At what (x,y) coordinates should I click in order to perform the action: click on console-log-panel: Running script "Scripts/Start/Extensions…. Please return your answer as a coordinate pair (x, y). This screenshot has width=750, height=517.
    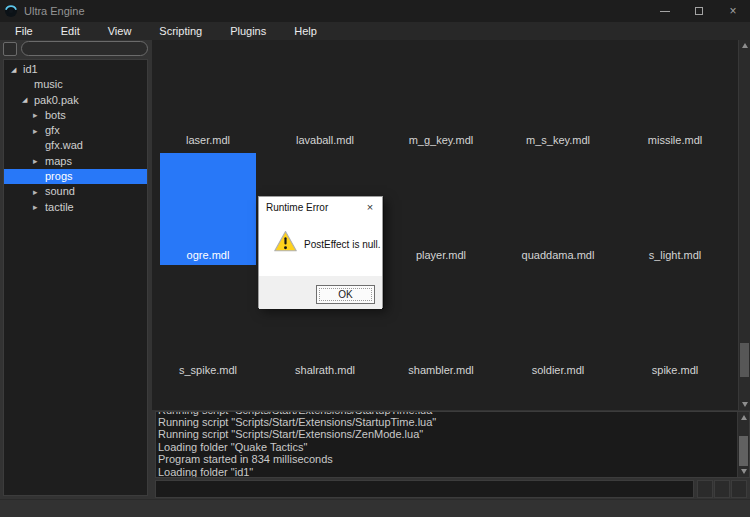
    Looking at the image, I should click on (452, 444).